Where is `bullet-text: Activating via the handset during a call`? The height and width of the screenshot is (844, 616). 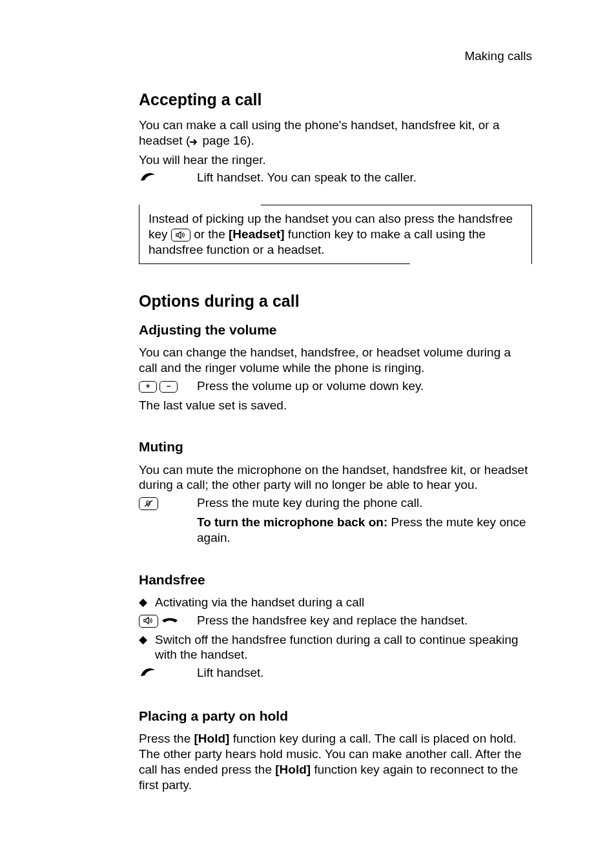
bullet-text: Activating via the handset during a call is located at coordinates (344, 602).